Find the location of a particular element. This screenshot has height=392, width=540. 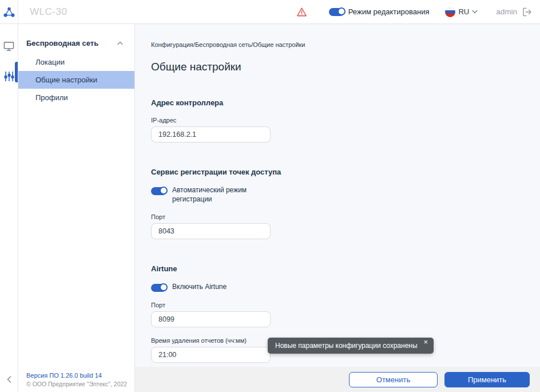

copyright-text: © ООО Предприятие "Элтекс", 2022 is located at coordinates (77, 384).